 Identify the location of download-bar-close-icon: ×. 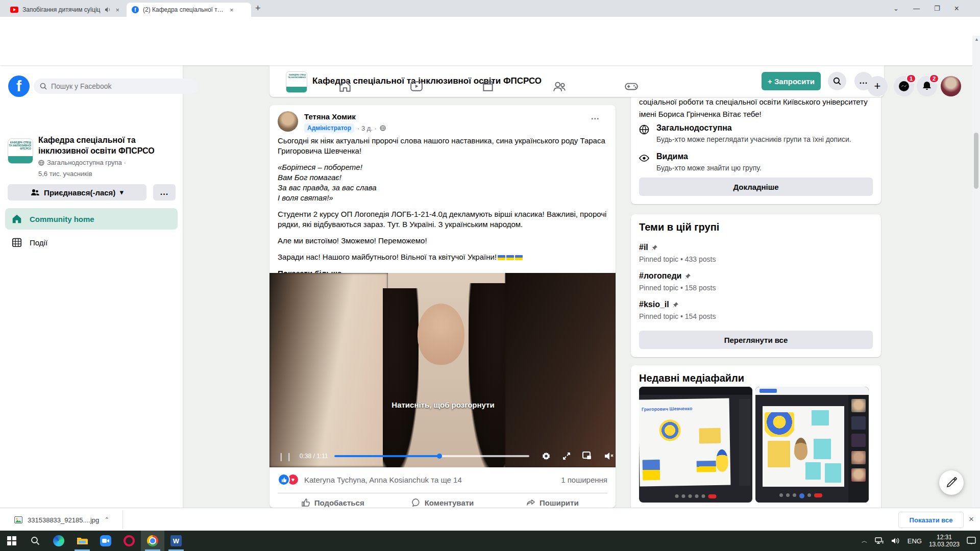
(971, 519).